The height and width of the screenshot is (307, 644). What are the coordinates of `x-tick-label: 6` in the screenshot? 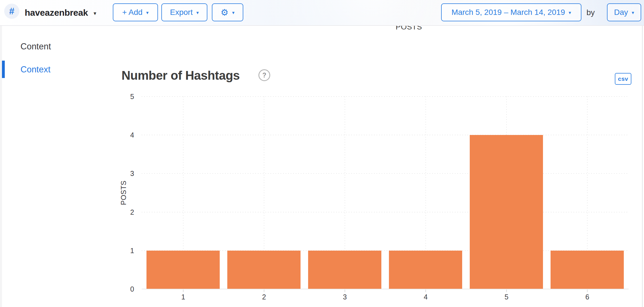 It's located at (587, 297).